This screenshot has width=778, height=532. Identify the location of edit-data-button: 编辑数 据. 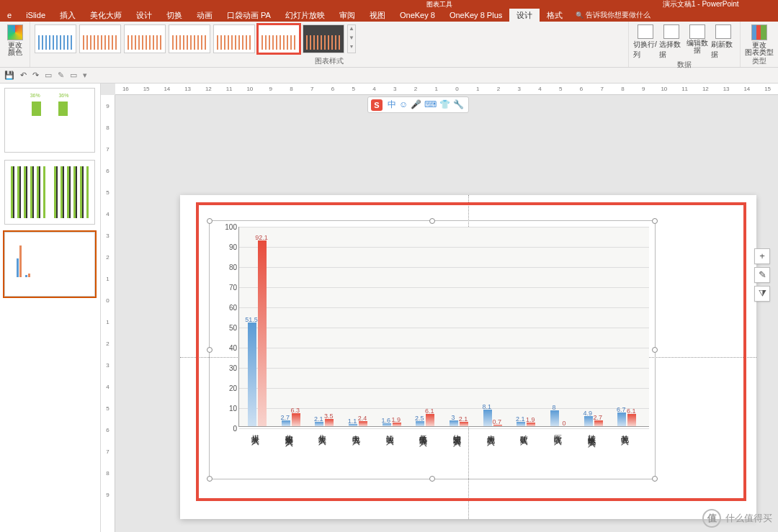
(697, 42).